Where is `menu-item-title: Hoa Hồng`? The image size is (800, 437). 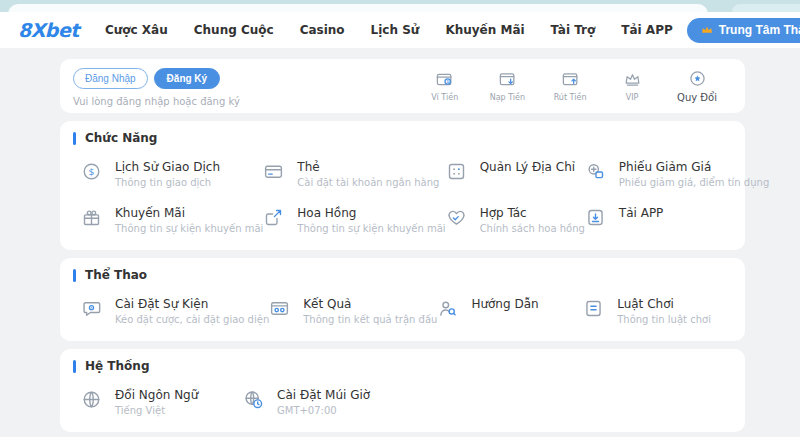 menu-item-title: Hoa Hồng is located at coordinates (371, 214).